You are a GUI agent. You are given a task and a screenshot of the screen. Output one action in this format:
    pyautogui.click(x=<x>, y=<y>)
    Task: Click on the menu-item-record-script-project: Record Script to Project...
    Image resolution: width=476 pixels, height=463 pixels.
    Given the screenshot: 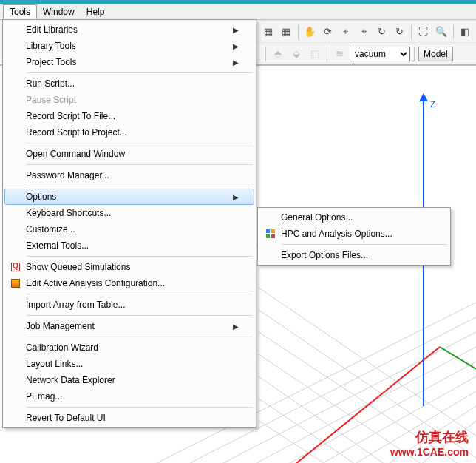 What is the action you would take?
    pyautogui.click(x=129, y=132)
    